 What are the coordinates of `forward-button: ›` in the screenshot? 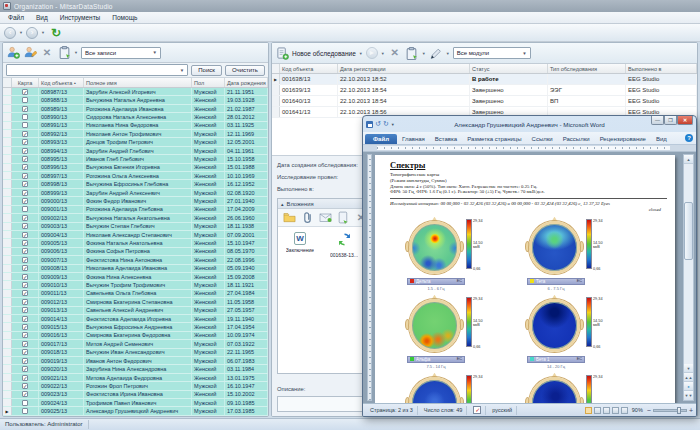 It's located at (32, 33).